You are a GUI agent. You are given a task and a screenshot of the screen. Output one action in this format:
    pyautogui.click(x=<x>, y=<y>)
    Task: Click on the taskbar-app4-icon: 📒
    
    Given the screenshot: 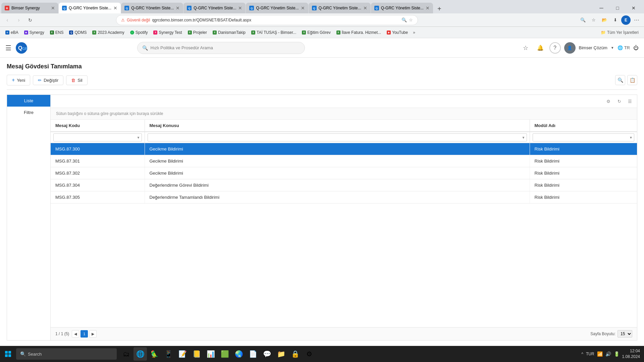 What is the action you would take?
    pyautogui.click(x=197, y=354)
    